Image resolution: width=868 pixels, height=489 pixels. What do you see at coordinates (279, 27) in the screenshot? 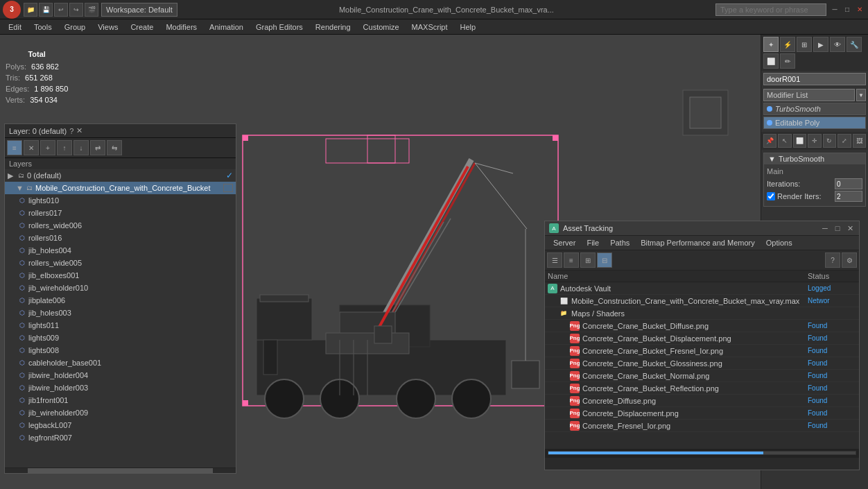
I see `menu-graph-editors: Graph Editors` at bounding box center [279, 27].